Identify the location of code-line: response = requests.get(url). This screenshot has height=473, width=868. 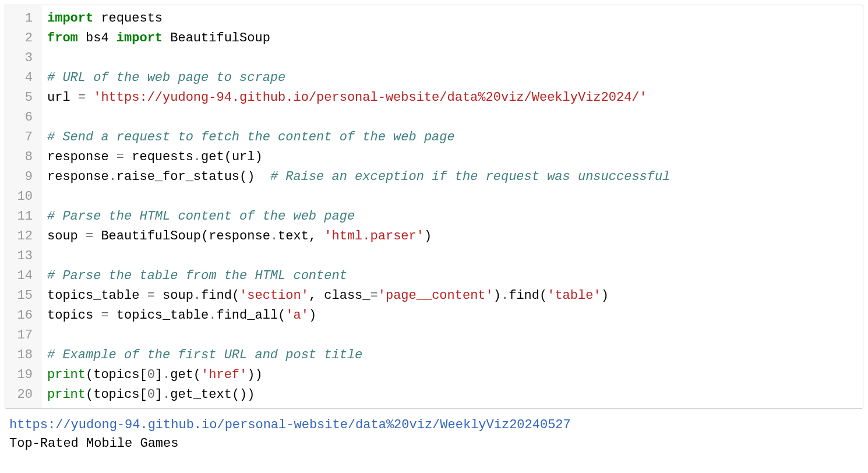
(452, 157).